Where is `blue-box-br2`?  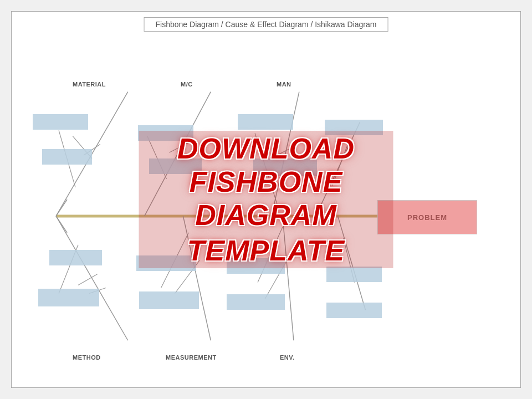 blue-box-br2 is located at coordinates (354, 310).